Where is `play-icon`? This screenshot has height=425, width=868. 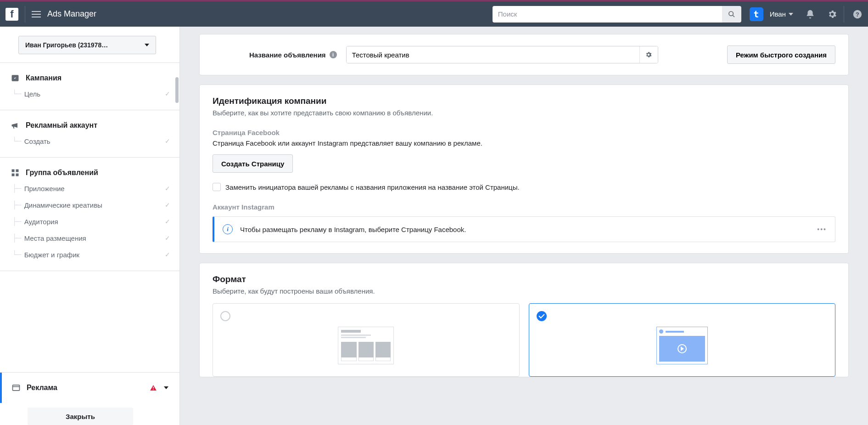
play-icon is located at coordinates (682, 349).